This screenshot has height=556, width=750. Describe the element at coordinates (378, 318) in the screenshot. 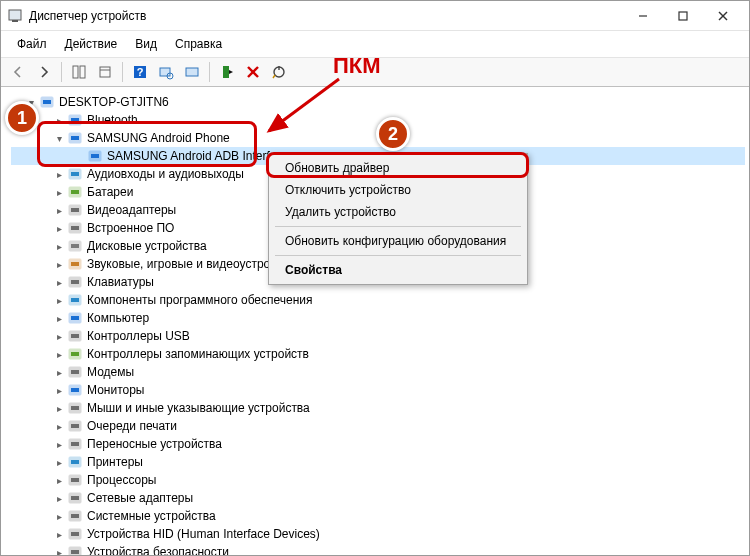

I see `tree-category: ▸ Компьютер` at that location.